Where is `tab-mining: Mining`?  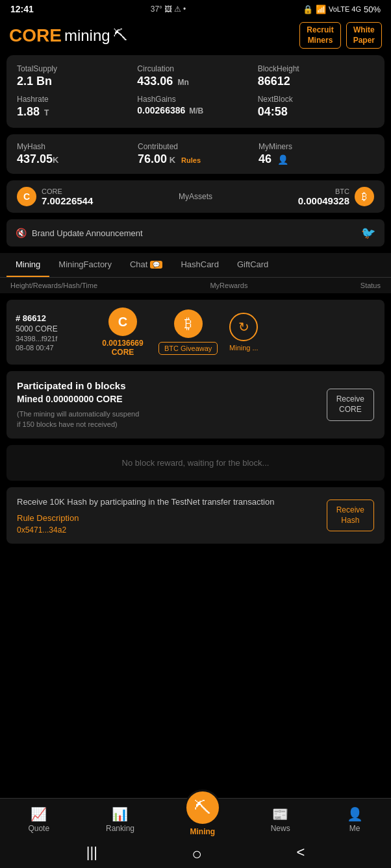 tab-mining: Mining is located at coordinates (28, 265).